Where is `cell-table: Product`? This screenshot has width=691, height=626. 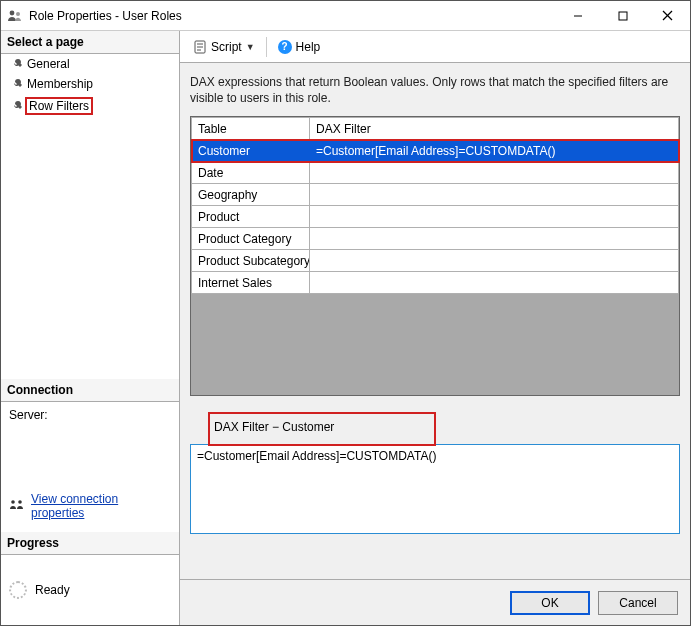 cell-table: Product is located at coordinates (251, 217).